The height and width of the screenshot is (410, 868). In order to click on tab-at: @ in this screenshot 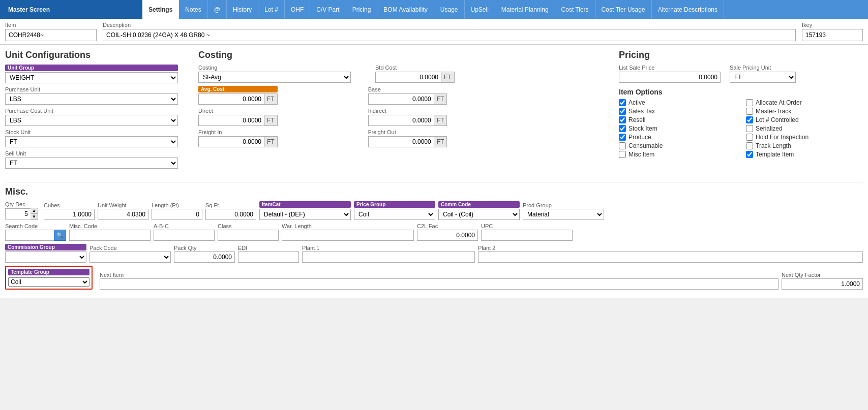, I will do `click(218, 9)`.